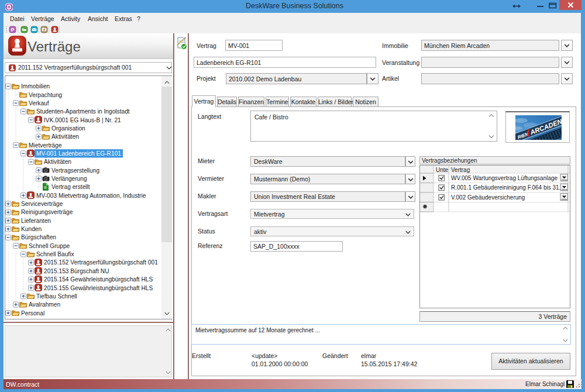 This screenshot has height=392, width=585. What do you see at coordinates (71, 187) in the screenshot?
I see `svg-text: Vertrag erstellt` at bounding box center [71, 187].